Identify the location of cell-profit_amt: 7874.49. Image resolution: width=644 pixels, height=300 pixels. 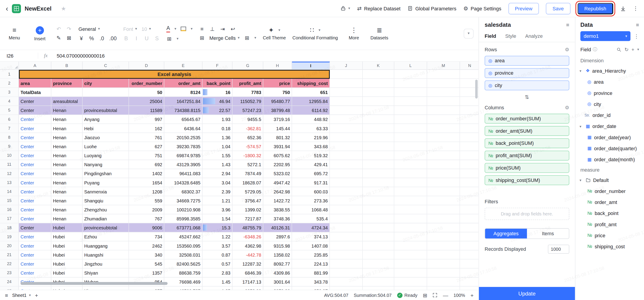
(248, 174).